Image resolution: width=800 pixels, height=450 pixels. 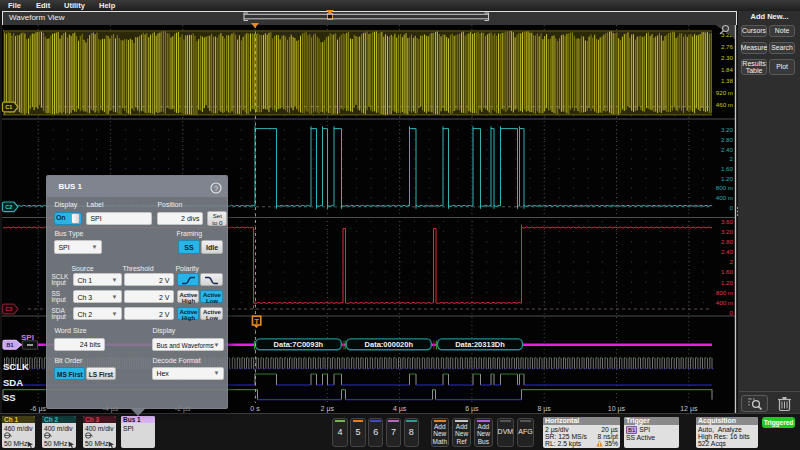 I want to click on svg-text: 6 µs, so click(x=472, y=409).